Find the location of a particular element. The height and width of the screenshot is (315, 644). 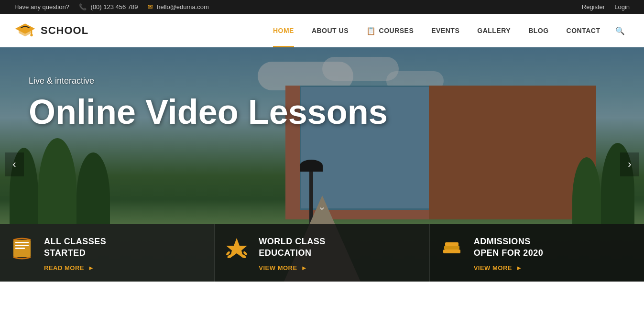

card-content-classes: ALL CLASSESSTARTED READ MORE ► is located at coordinates (75, 254).